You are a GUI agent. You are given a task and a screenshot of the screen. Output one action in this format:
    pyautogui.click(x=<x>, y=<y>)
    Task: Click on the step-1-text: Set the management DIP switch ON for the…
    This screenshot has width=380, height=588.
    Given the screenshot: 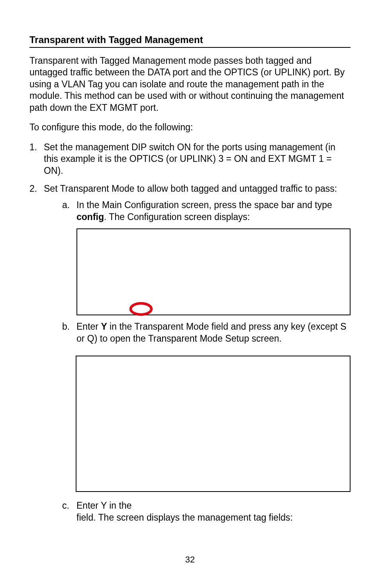 What is the action you would take?
    pyautogui.click(x=190, y=159)
    